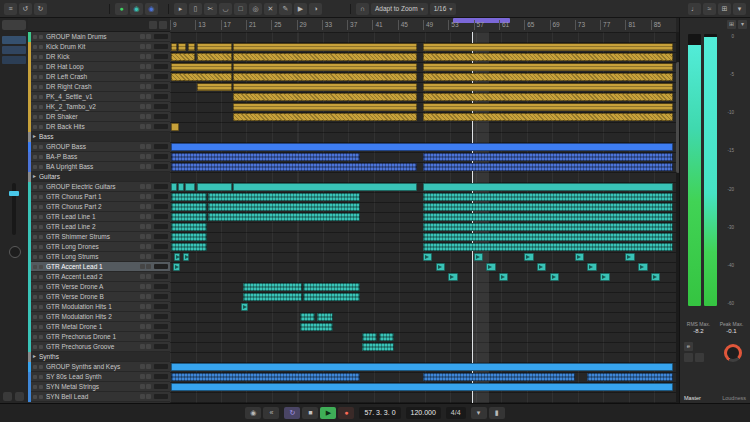 The height and width of the screenshot is (422, 750). Describe the element at coordinates (152, 9) in the screenshot. I see `record-state-icon: ◉` at that location.